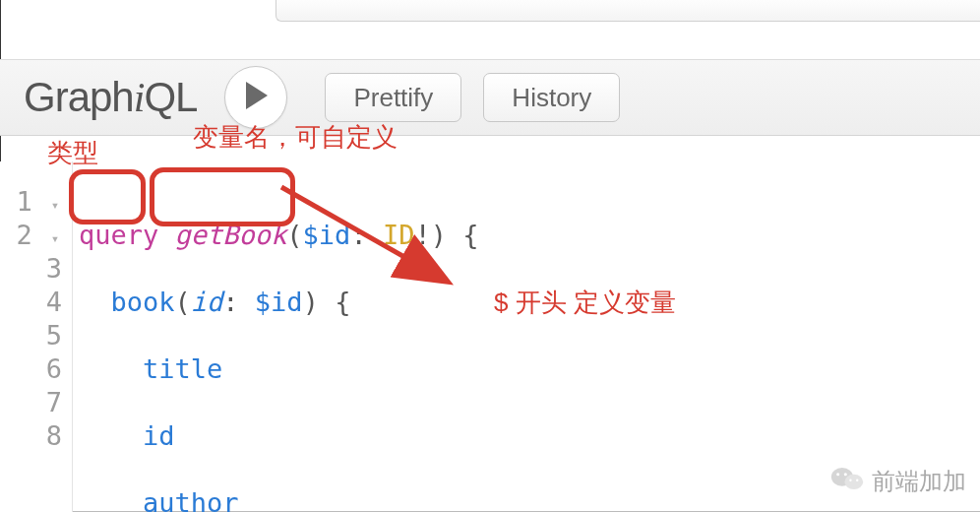 The height and width of the screenshot is (512, 980). Describe the element at coordinates (898, 481) in the screenshot. I see `watermark: 前端加加` at that location.